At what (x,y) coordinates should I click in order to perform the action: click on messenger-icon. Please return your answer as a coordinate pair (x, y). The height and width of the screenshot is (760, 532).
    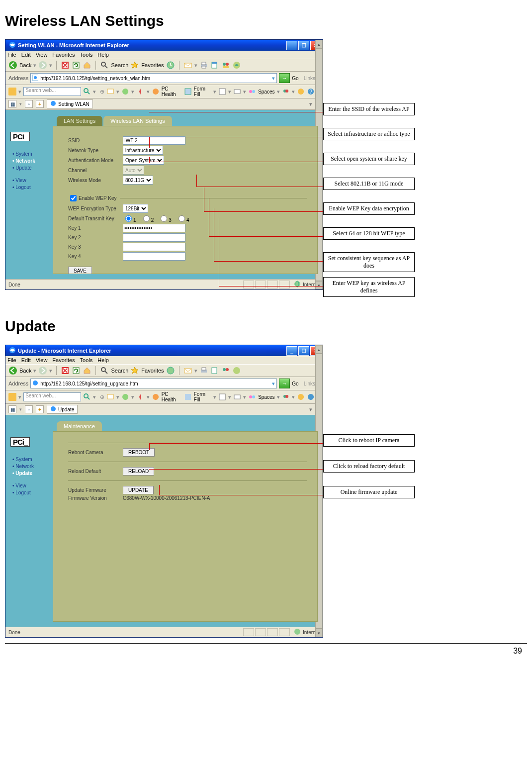
    Looking at the image, I should click on (226, 65).